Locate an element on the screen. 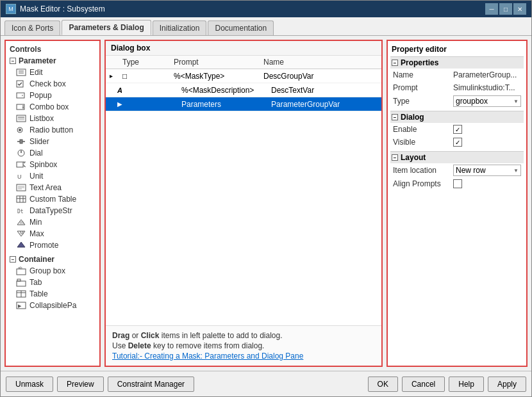  col-name: Name is located at coordinates (320, 62).